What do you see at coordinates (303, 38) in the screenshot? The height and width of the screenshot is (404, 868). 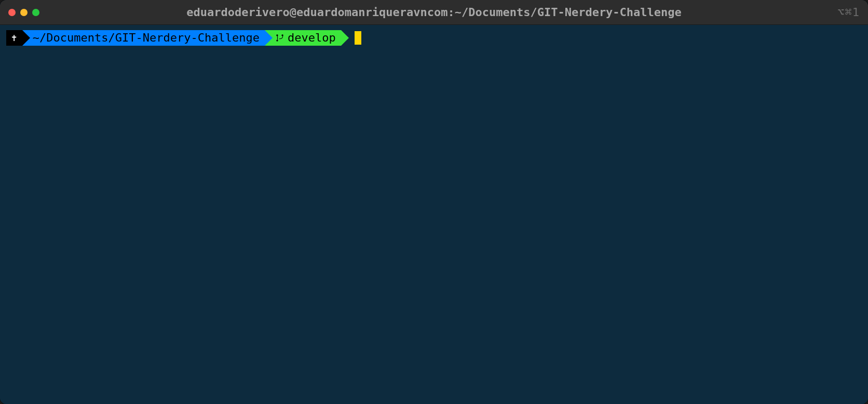 I see `prompt-branch-segment: develop` at bounding box center [303, 38].